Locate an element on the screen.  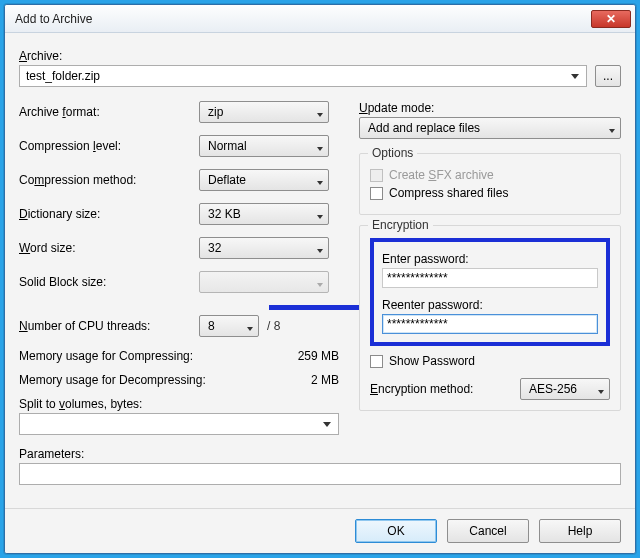
annotation-arrow is located at coordinates (179, 308).